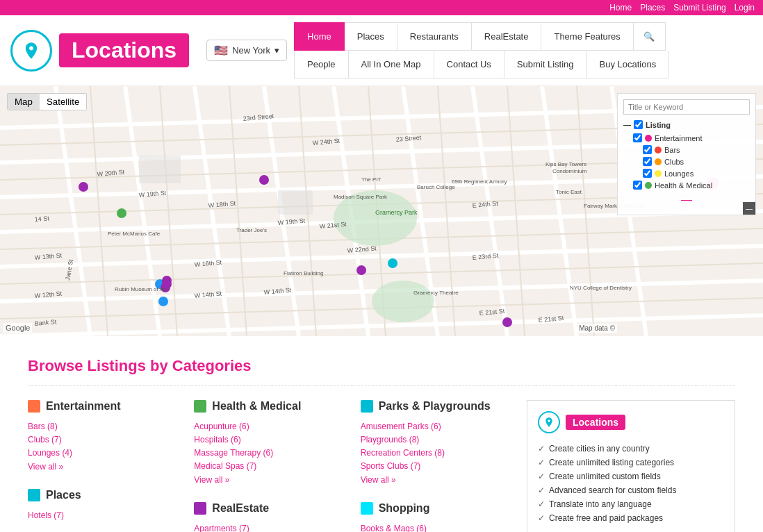 Image resolution: width=763 pixels, height=532 pixels. I want to click on massage-link: Massage Therapy (6), so click(233, 453).